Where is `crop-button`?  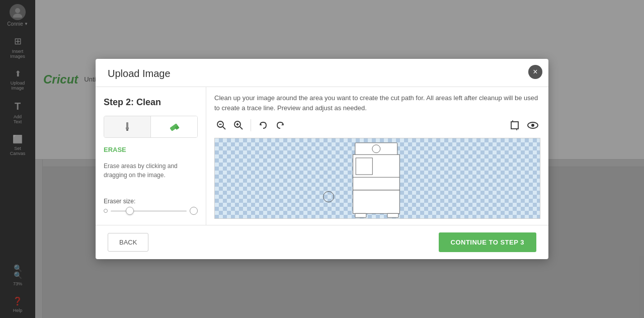 crop-button is located at coordinates (515, 125).